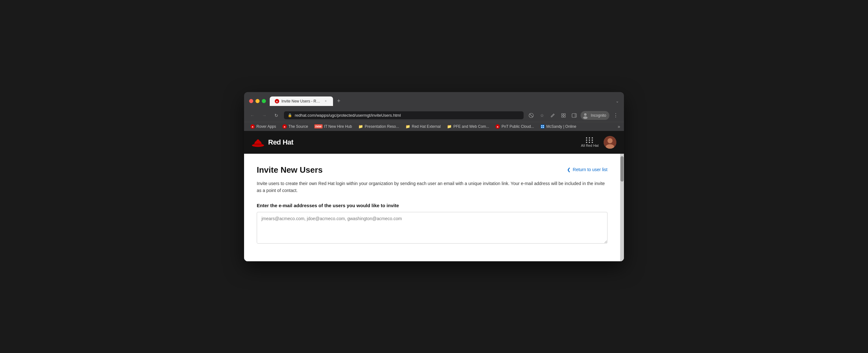 The image size is (868, 353). I want to click on redhat-logo: Red Hat, so click(273, 142).